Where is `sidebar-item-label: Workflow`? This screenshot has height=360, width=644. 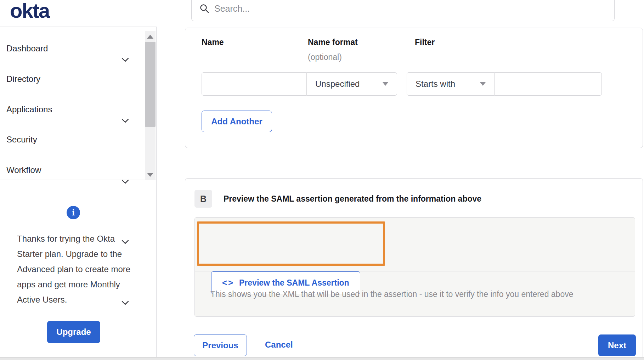 sidebar-item-label: Workflow is located at coordinates (24, 170).